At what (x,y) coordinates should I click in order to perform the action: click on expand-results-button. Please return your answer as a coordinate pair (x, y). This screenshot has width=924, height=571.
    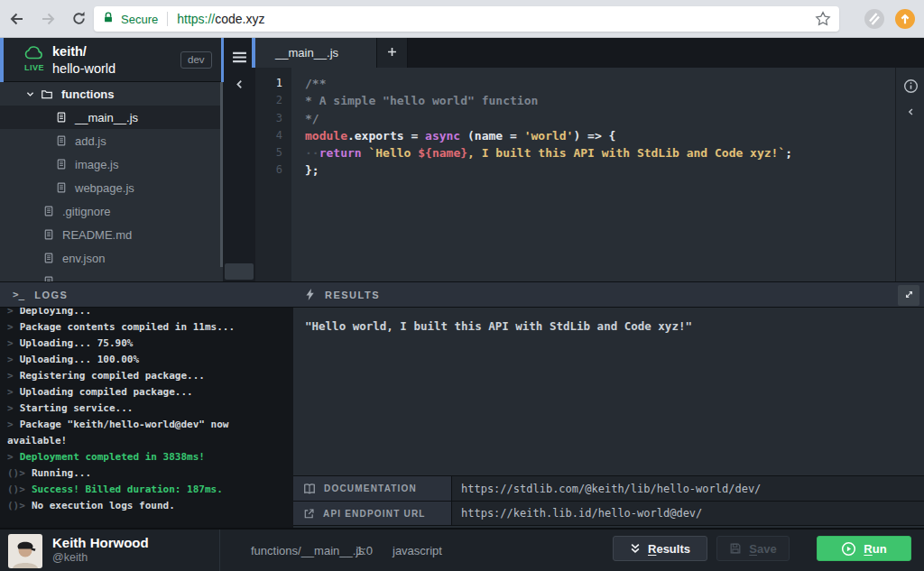
    Looking at the image, I should click on (909, 296).